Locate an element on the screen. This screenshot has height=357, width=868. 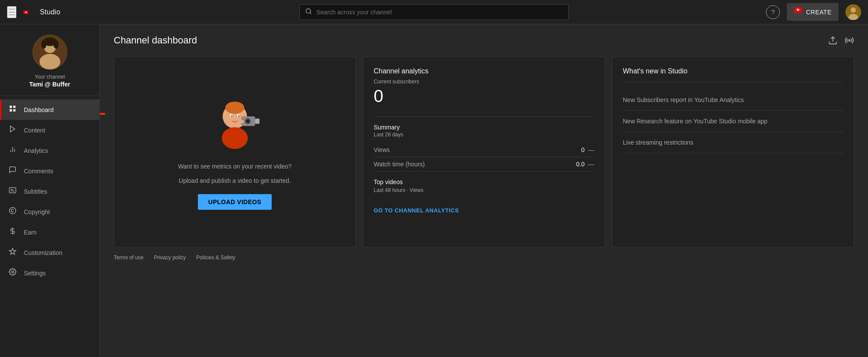
summary-title: Summary is located at coordinates (484, 127).